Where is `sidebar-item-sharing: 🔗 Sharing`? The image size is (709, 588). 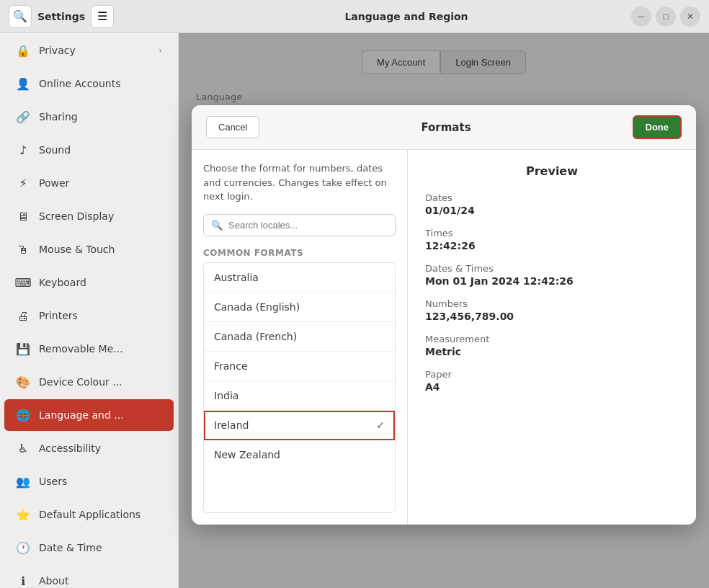
sidebar-item-sharing: 🔗 Sharing is located at coordinates (89, 117).